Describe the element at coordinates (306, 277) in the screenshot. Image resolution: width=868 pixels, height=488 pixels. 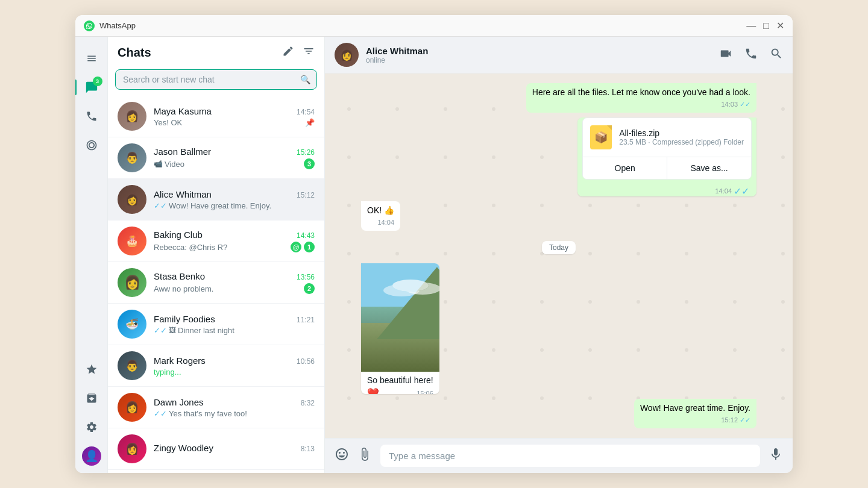
I see `chat-time-stasa: 13:56` at that location.